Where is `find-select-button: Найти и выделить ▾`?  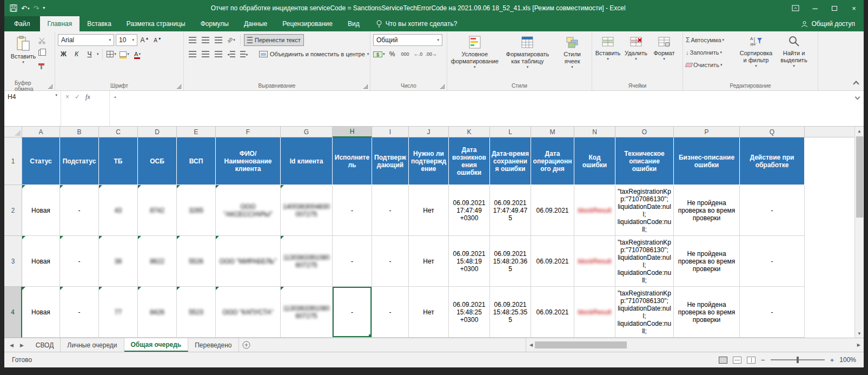 find-select-button: Найти и выделить ▾ is located at coordinates (794, 57).